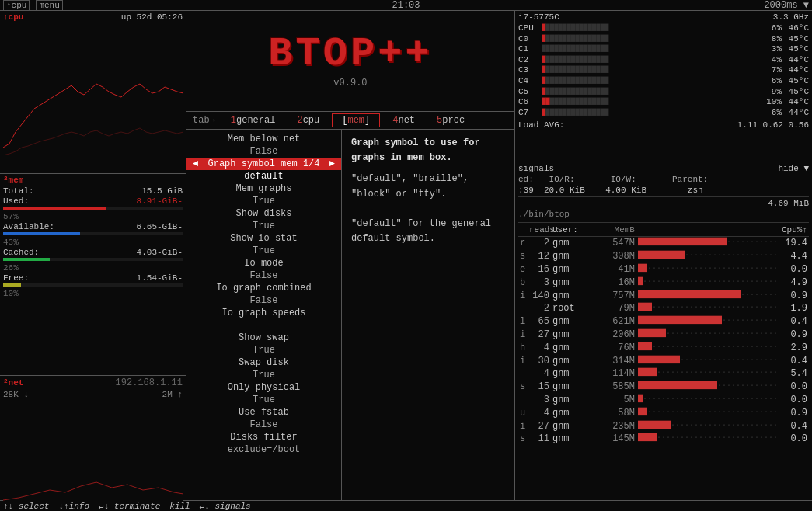  I want to click on cpu-core-label: C3, so click(530, 70).